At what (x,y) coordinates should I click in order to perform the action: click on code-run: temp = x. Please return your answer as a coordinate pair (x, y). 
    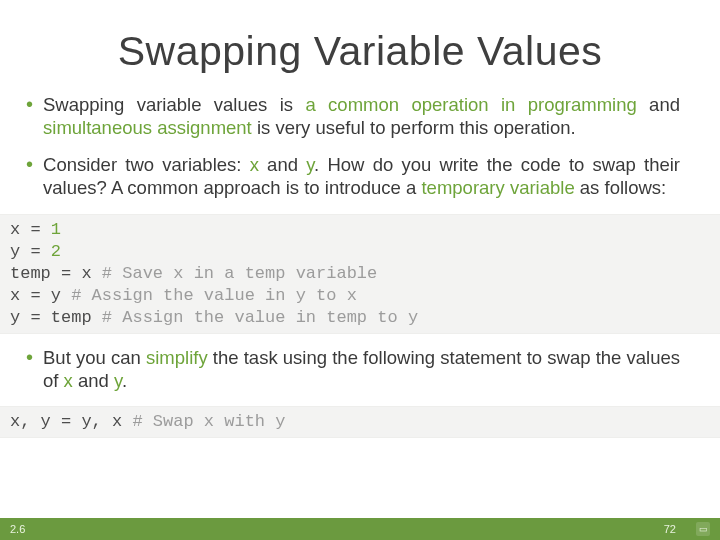
    Looking at the image, I should click on (56, 274).